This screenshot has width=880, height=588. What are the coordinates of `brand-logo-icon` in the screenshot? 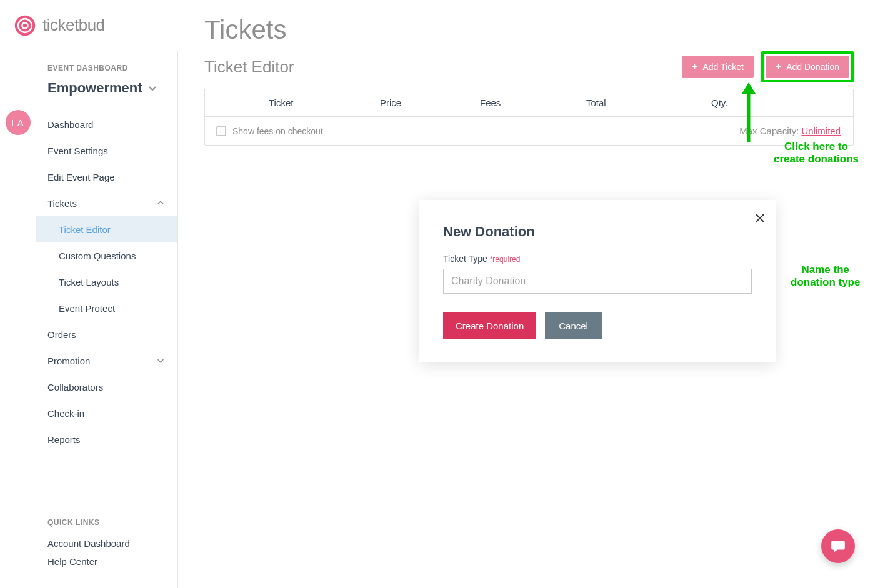 It's located at (25, 26).